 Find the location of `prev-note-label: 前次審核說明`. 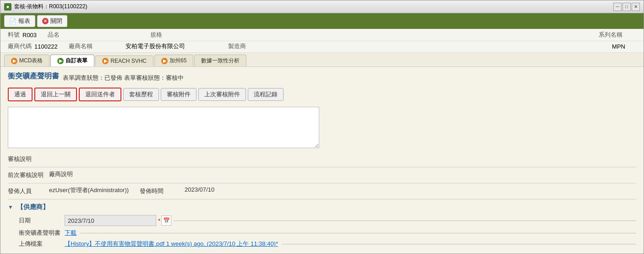

prev-note-label: 前次審核說明 is located at coordinates (28, 175).